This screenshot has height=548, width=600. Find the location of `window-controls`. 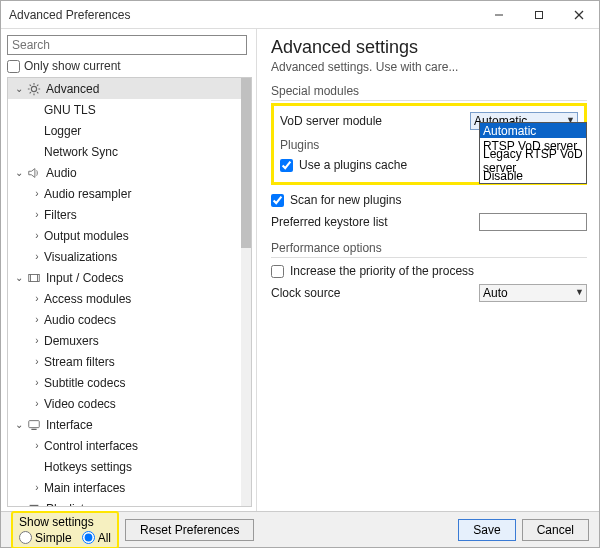

window-controls is located at coordinates (539, 15).